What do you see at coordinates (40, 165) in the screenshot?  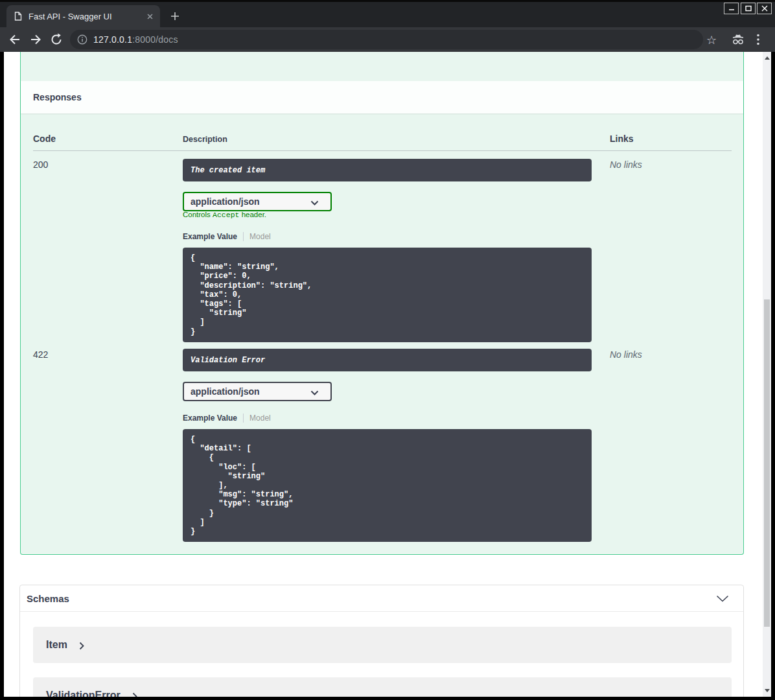 I see `response-code-200: 200` at bounding box center [40, 165].